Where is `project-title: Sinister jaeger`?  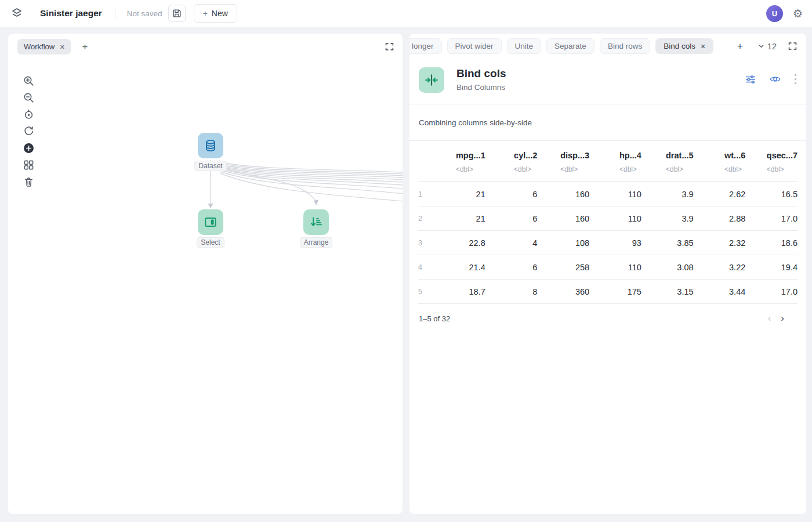 project-title: Sinister jaeger is located at coordinates (71, 13).